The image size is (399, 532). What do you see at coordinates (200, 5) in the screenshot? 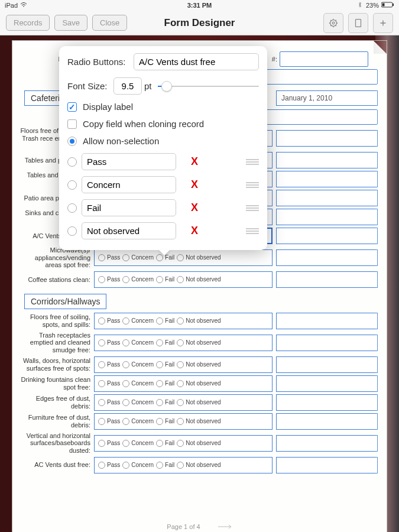
I see `clock: 3:31 PM` at bounding box center [200, 5].